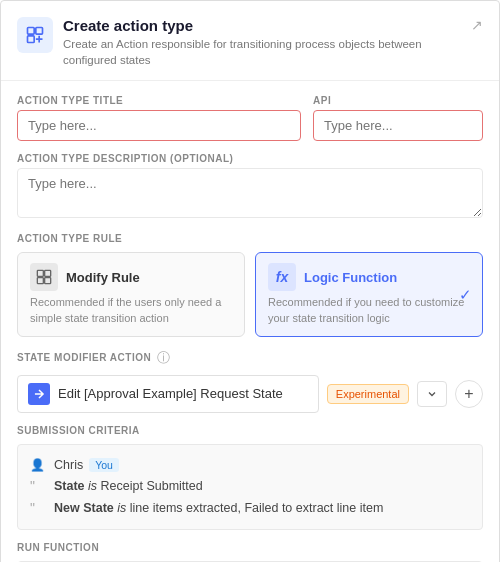 The height and width of the screenshot is (562, 500). What do you see at coordinates (432, 394) in the screenshot?
I see `state-modifier-dropdown-btn` at bounding box center [432, 394].